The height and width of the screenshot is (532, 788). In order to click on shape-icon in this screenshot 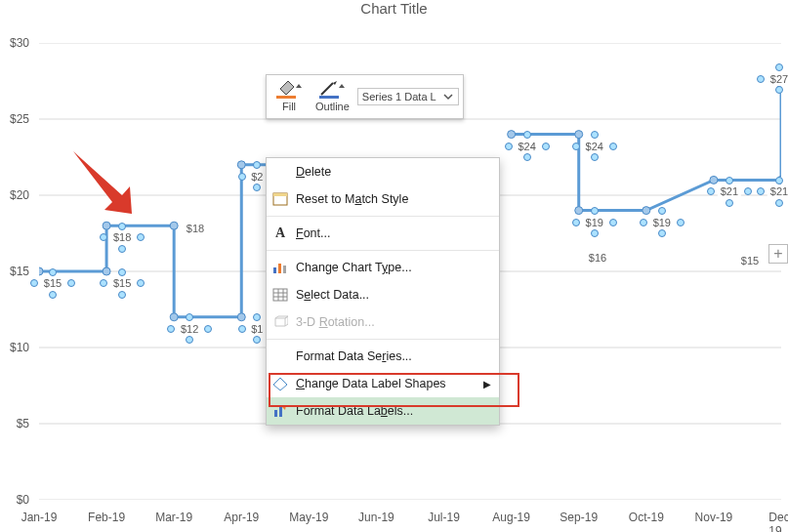, I will do `click(280, 384)`.